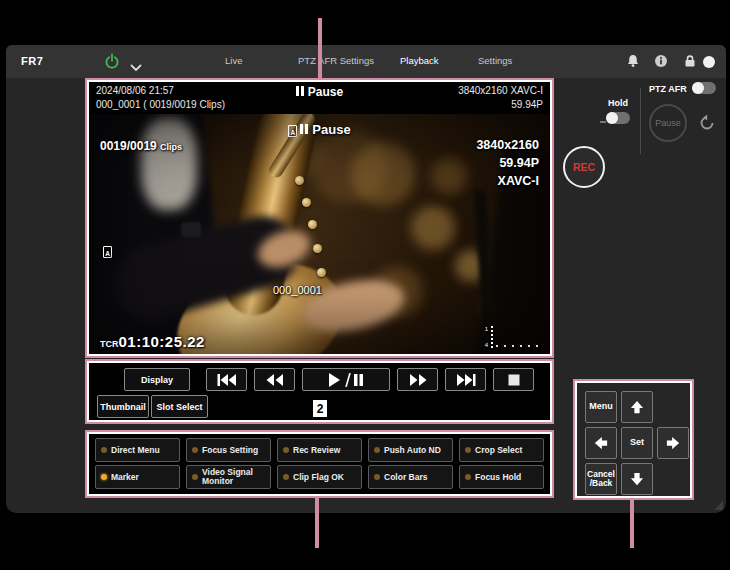 Image resolution: width=730 pixels, height=570 pixels. Describe the element at coordinates (152, 342) in the screenshot. I see `timecode-overlay: TCR01:10:25.22` at that location.